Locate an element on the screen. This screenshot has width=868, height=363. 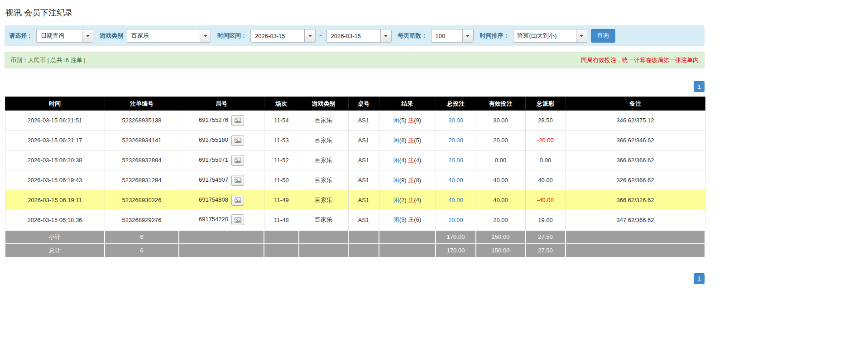
column-header: 桌号 is located at coordinates (364, 104).